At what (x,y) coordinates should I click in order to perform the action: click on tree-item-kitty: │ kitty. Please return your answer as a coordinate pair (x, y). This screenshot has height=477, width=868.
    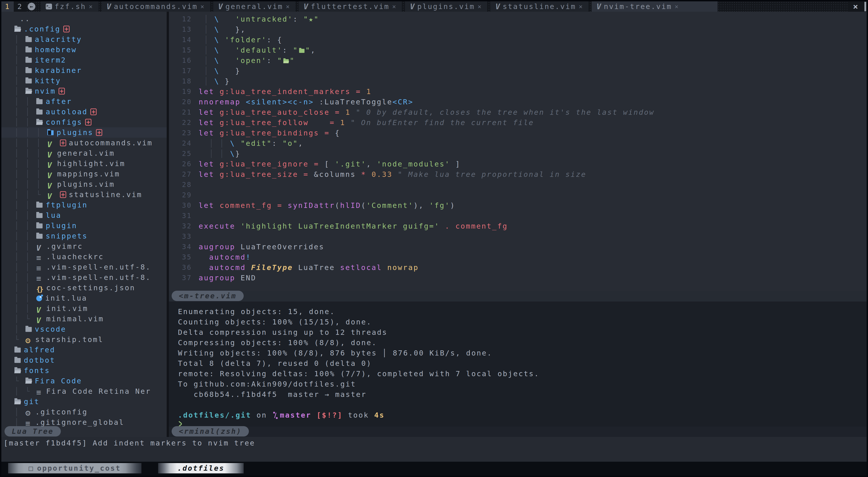
    Looking at the image, I should click on (84, 81).